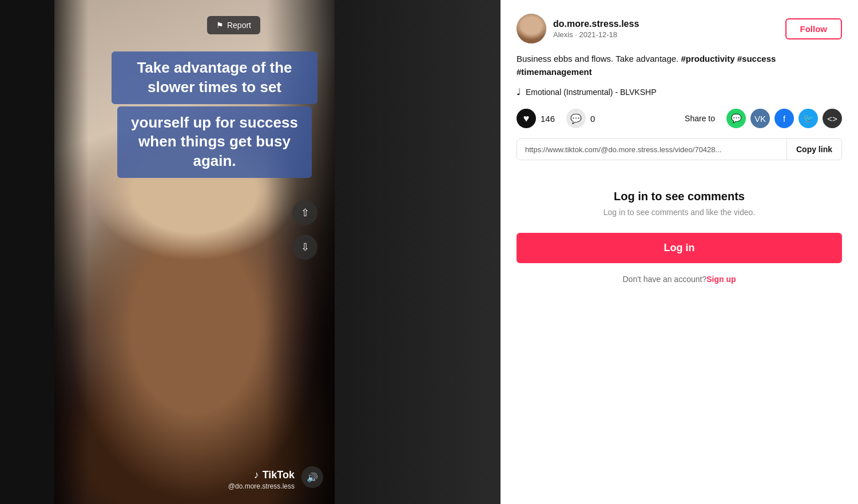 The width and height of the screenshot is (858, 504). What do you see at coordinates (27, 252) in the screenshot?
I see `left-panel` at bounding box center [27, 252].